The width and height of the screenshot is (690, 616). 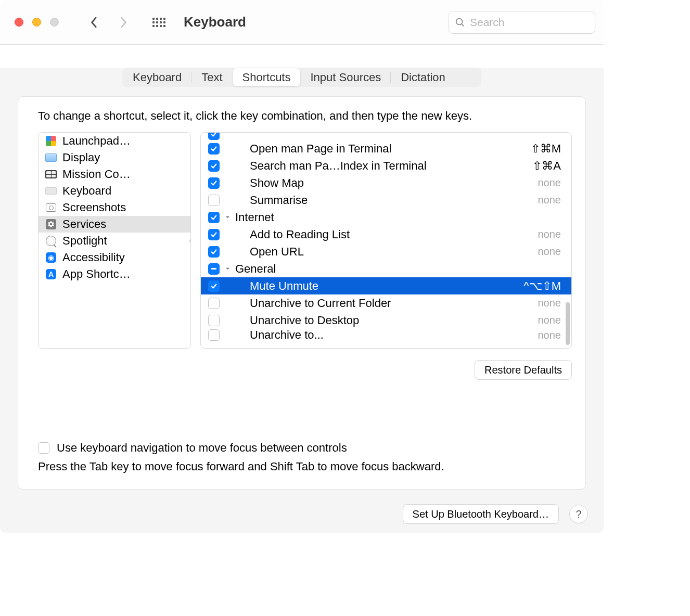 What do you see at coordinates (546, 166) in the screenshot?
I see `shortcut-value: ⇧⌘A` at bounding box center [546, 166].